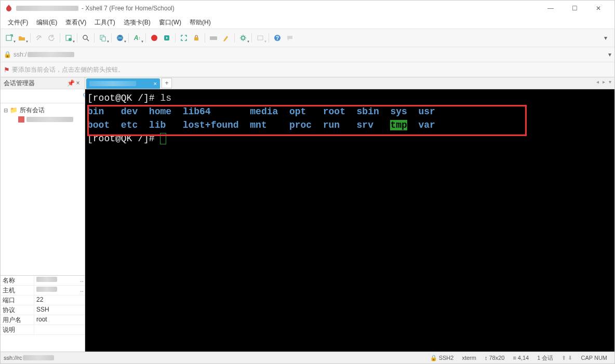 The width and height of the screenshot is (615, 364). What do you see at coordinates (51, 55) in the screenshot?
I see `address-redacted` at bounding box center [51, 55].